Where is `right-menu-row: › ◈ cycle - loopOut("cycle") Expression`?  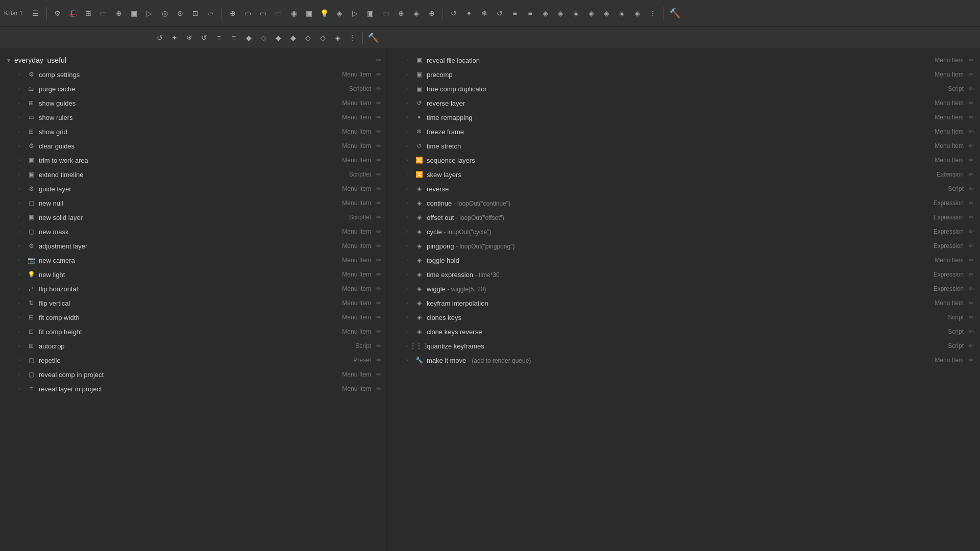 right-menu-row: › ◈ cycle - loopOut("cycle") Expression is located at coordinates (684, 232).